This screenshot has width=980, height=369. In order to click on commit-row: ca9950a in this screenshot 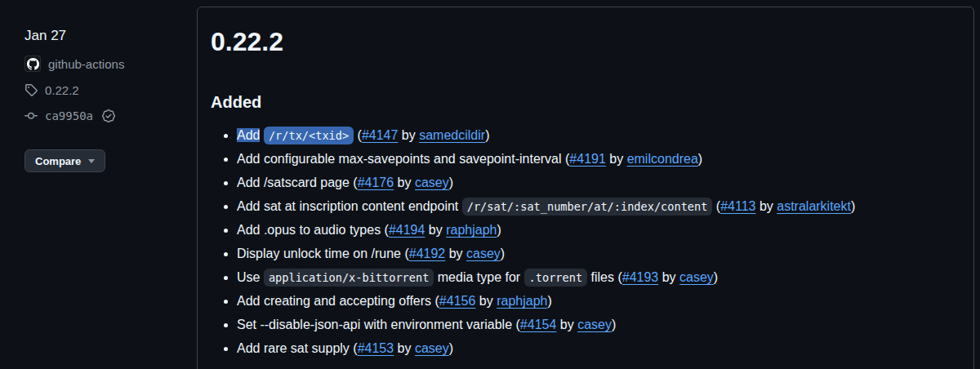, I will do `click(111, 116)`.